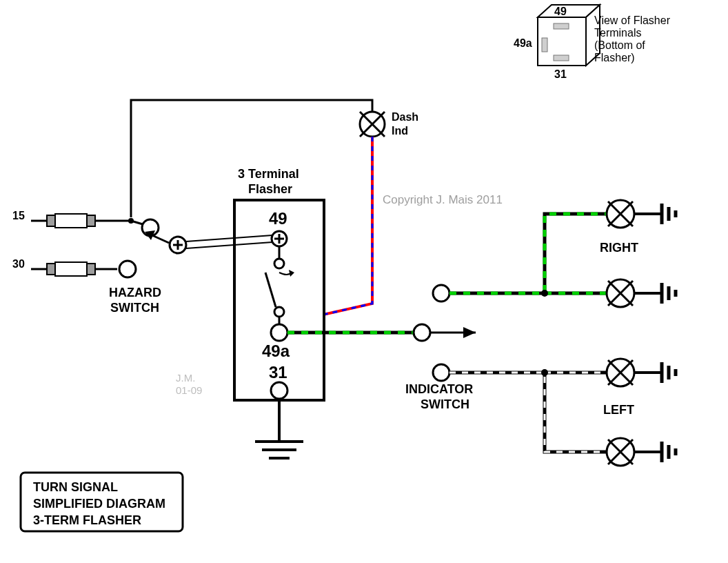 This screenshot has height=563, width=728. Describe the element at coordinates (389, 124) in the screenshot. I see `dash-indicator-lamp: Dash Ind` at that location.